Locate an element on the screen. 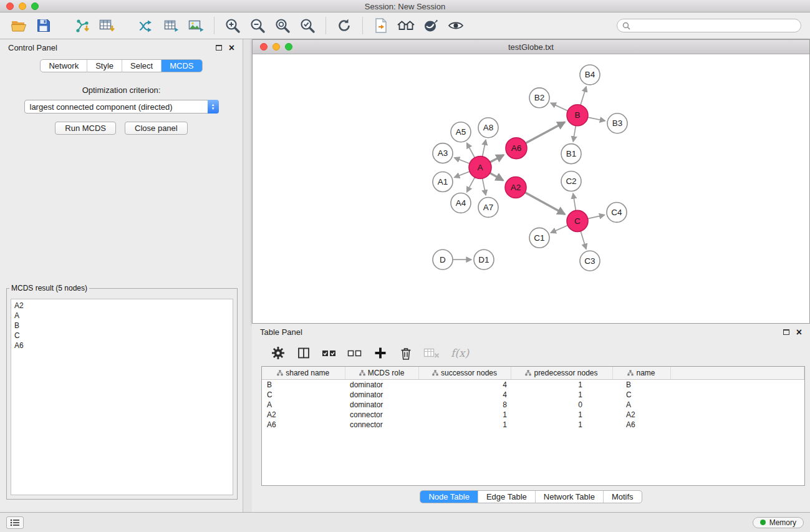 This screenshot has width=810, height=532. network-edge-A-A3 is located at coordinates (463, 161).